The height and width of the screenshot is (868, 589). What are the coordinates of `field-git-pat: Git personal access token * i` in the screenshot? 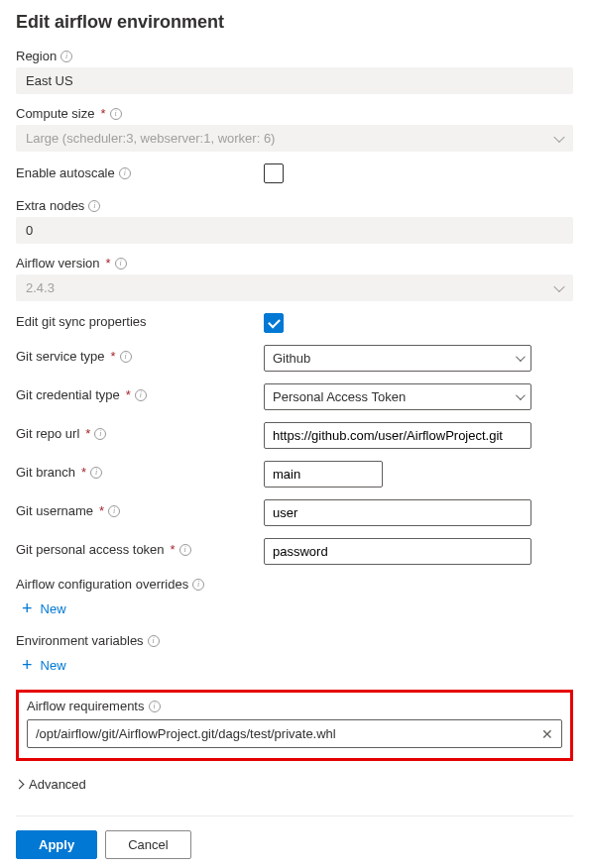 It's located at (294, 551).